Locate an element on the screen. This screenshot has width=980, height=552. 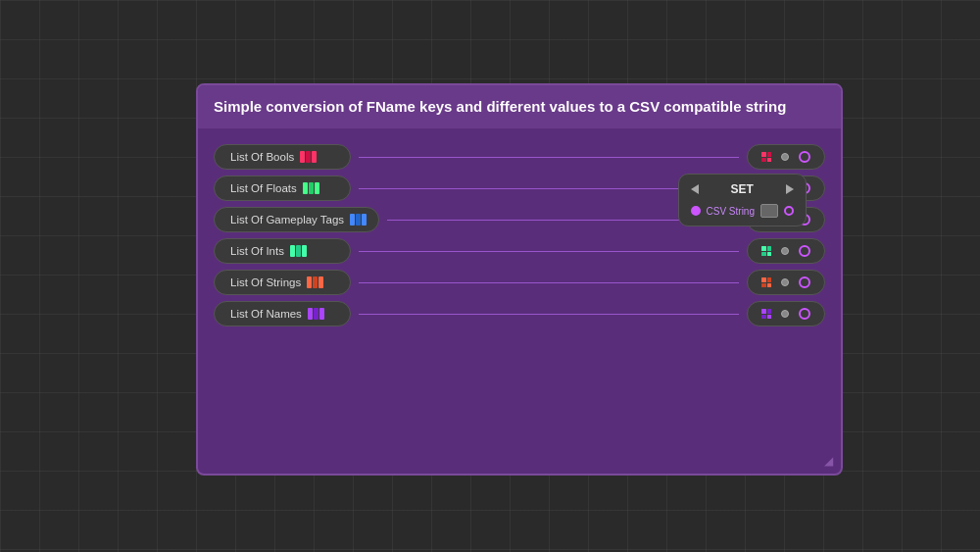
row-ints: List Of Ints is located at coordinates (519, 251).